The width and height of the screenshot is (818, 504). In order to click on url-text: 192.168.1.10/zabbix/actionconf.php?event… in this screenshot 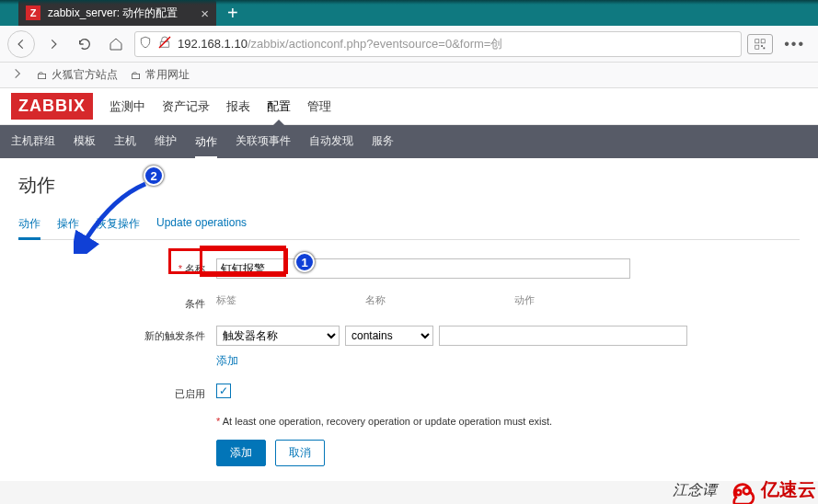, I will do `click(340, 44)`.